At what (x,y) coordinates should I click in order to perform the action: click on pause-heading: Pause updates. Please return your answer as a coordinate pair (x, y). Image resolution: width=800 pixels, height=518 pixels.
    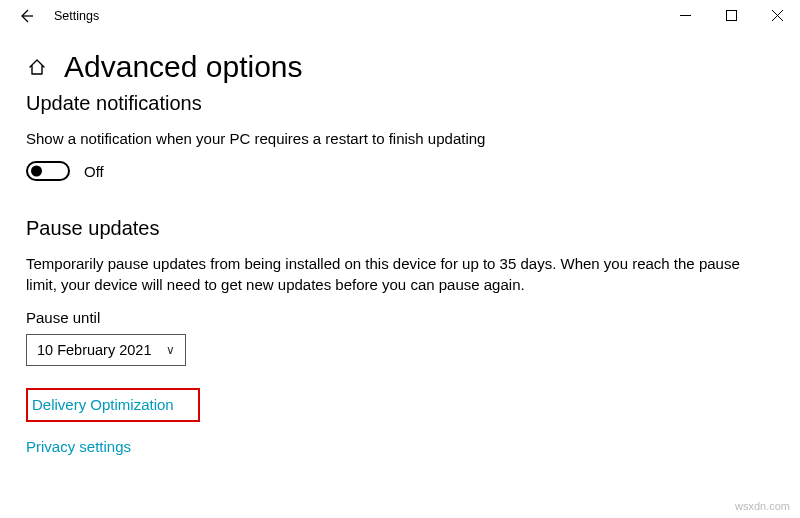
    Looking at the image, I should click on (400, 228).